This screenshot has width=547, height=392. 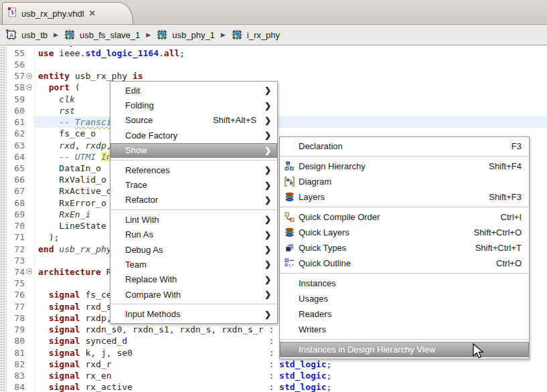 I want to click on menu-item-instances-in-design-hierarchy-view: Instances in Design Hierarchy View, so click(x=404, y=349).